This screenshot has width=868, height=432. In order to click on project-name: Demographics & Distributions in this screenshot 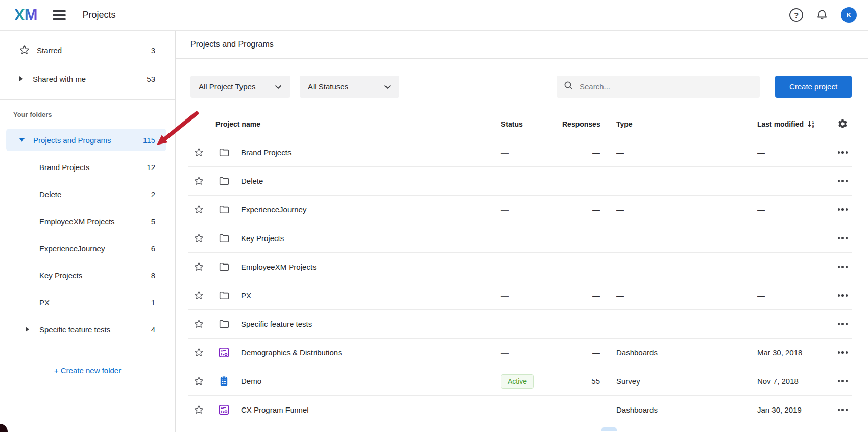, I will do `click(368, 352)`.